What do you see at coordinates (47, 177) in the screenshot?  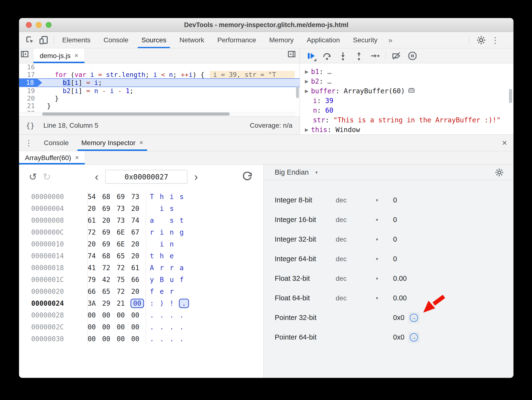 I see `redo-button: ↻` at bounding box center [47, 177].